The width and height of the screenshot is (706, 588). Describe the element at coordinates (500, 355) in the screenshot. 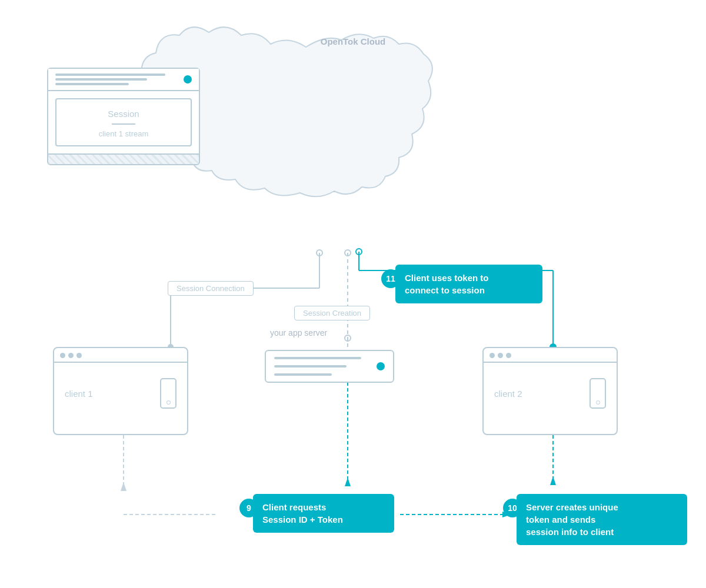

I see `client2-dot2` at that location.